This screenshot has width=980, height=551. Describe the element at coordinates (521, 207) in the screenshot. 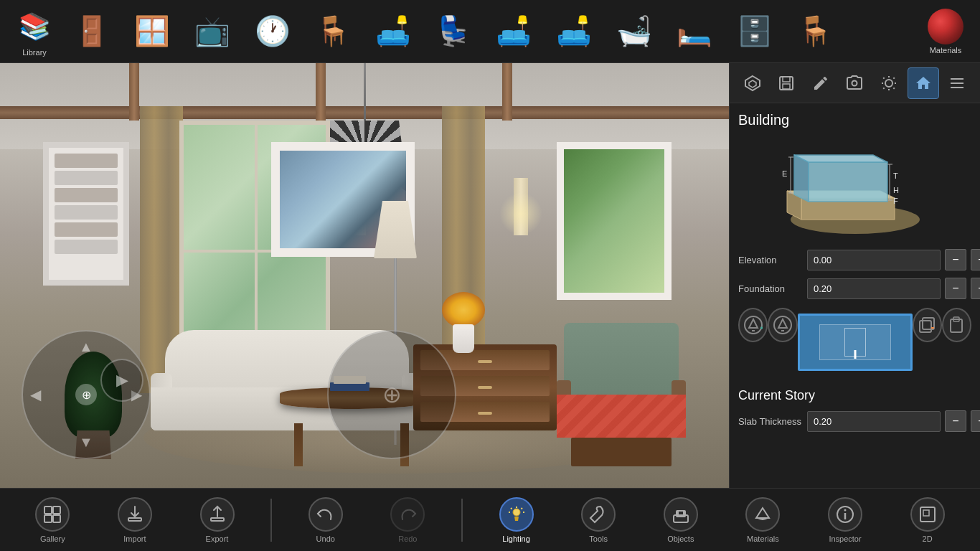

I see `sconce-right` at that location.